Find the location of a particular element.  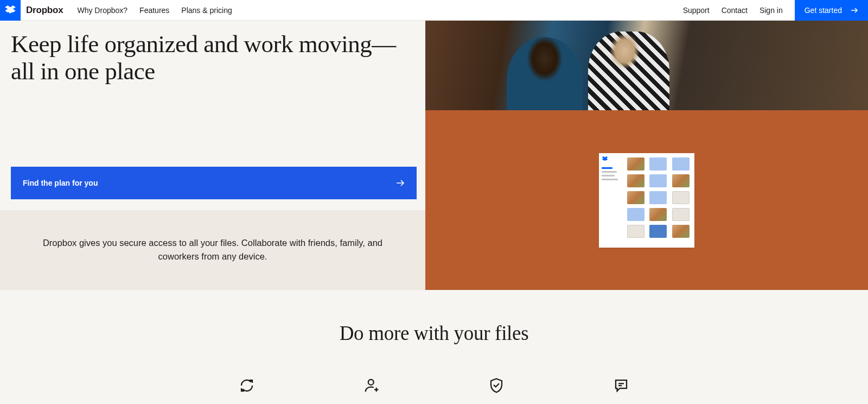

nav-support: Support is located at coordinates (697, 10).